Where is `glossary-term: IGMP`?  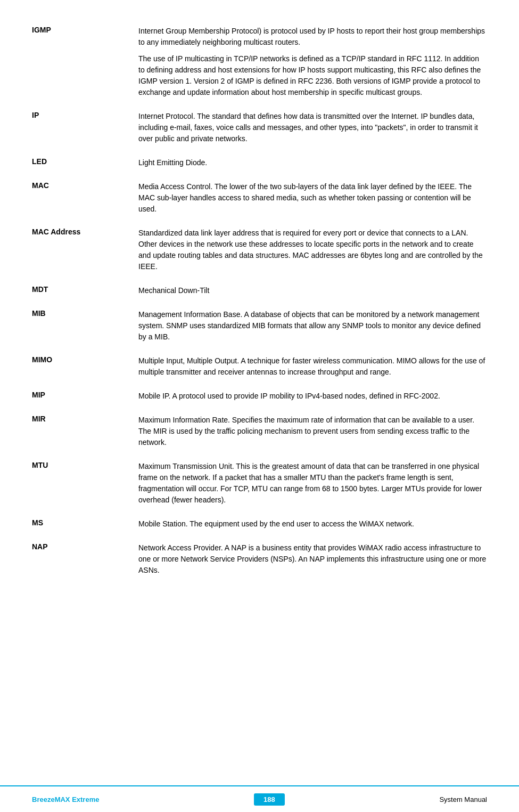 glossary-term: IGMP is located at coordinates (85, 62).